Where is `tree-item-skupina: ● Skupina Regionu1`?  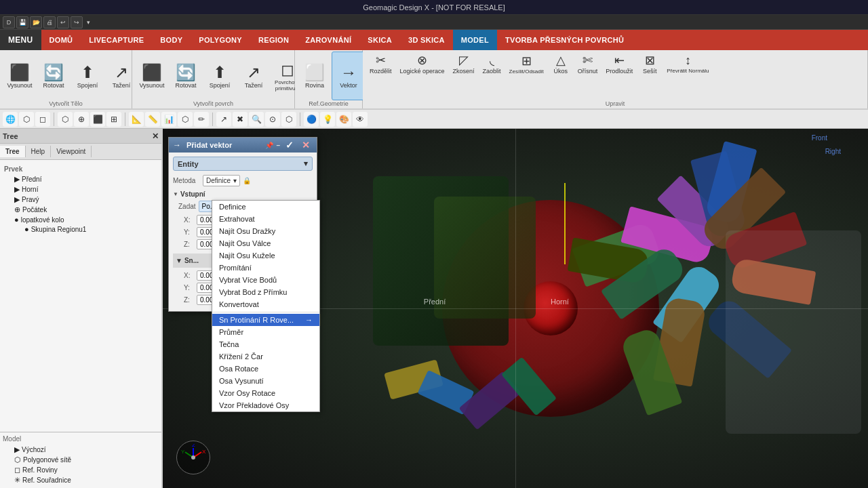
tree-item-skupina: ● Skupina Regionu1 is located at coordinates (81, 229).